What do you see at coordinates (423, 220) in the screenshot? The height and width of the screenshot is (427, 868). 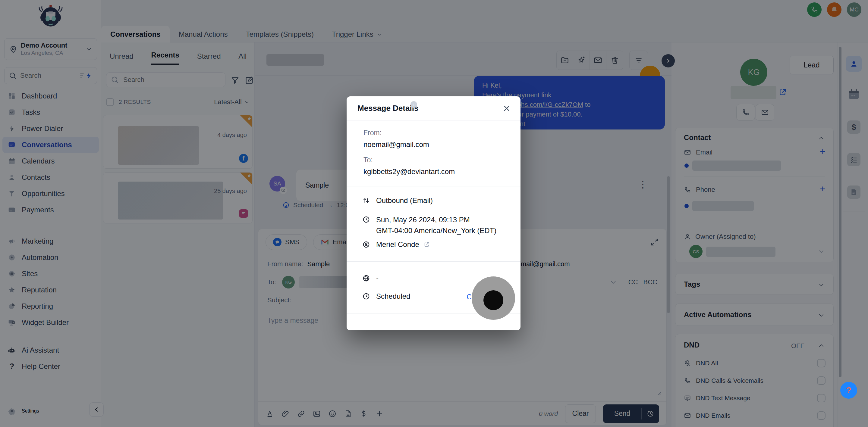 I see `datetime-line1: Sun, May 26 2024, 09:13 PM` at bounding box center [423, 220].